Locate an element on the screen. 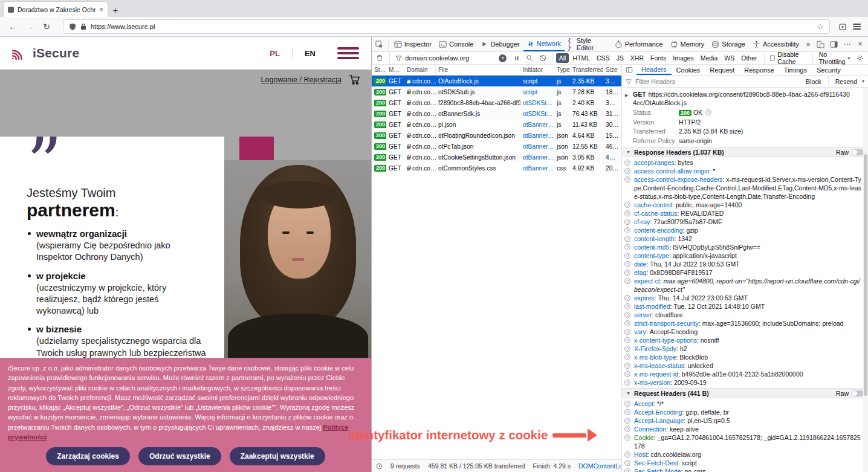  split-panel-icon is located at coordinates (629, 70).